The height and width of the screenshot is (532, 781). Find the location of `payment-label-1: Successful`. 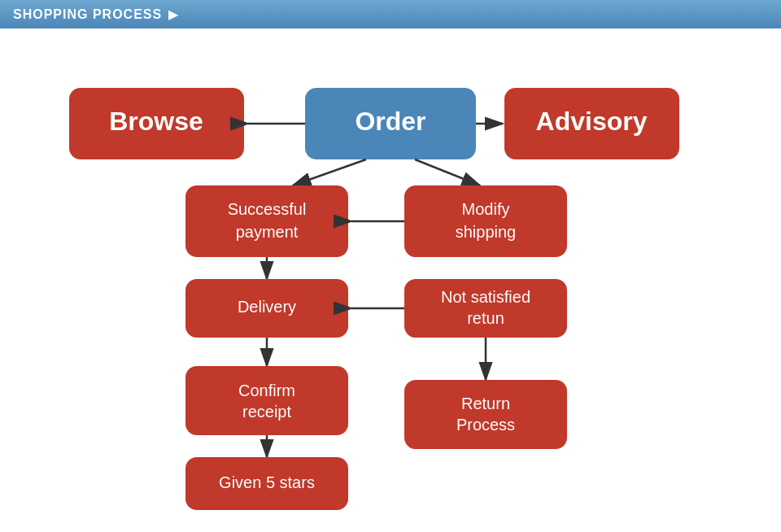

payment-label-1: Successful is located at coordinates (267, 209).